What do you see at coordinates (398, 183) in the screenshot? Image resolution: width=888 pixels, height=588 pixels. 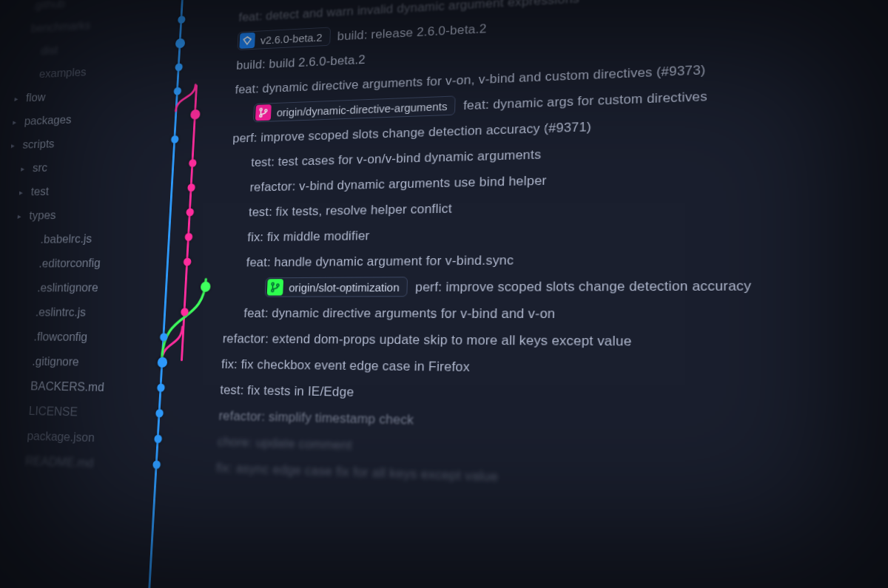 I see `commit-message: refactor: v-bind dynamic arguments use b…` at bounding box center [398, 183].